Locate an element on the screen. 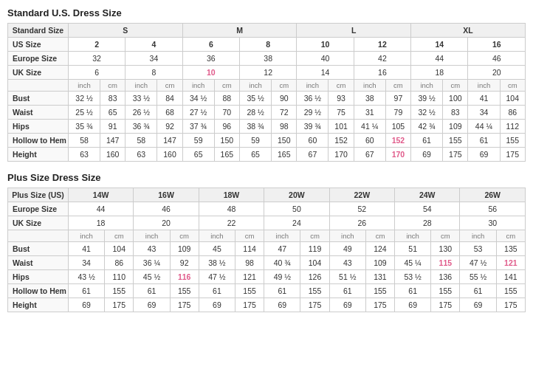 This screenshot has width=533, height=392. plus-22w: 22W is located at coordinates (362, 195).